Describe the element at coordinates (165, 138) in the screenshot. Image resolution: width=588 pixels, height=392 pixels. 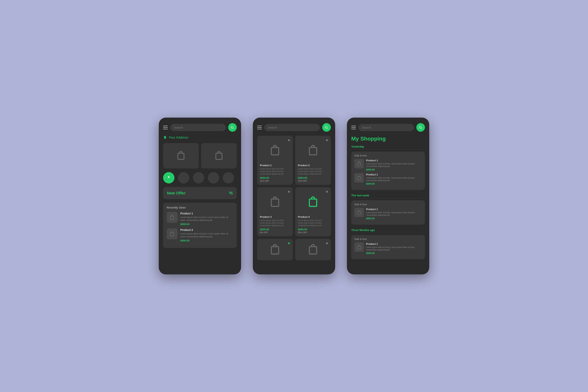
I see `location-icon` at that location.